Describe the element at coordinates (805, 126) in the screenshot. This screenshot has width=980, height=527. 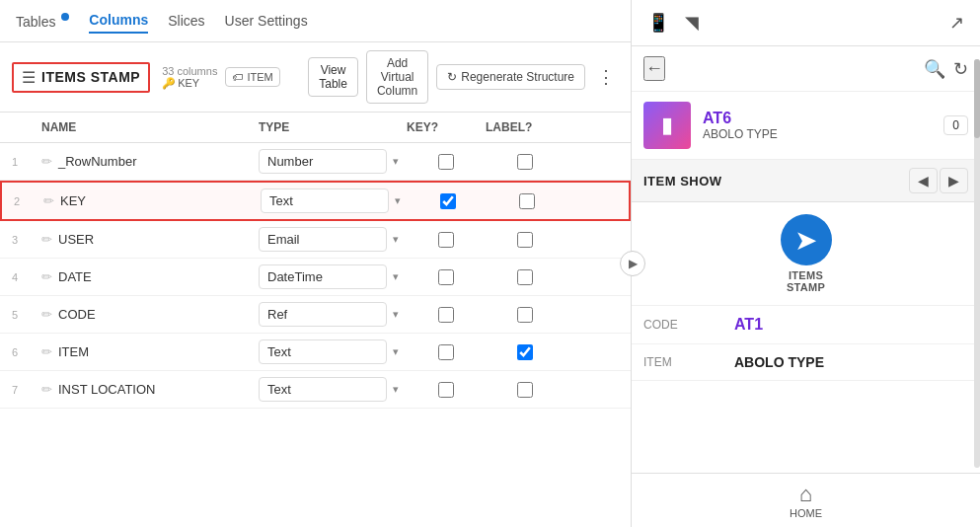
I see `record-header: ▮ AT6 ABOLO TYPE 0` at that location.